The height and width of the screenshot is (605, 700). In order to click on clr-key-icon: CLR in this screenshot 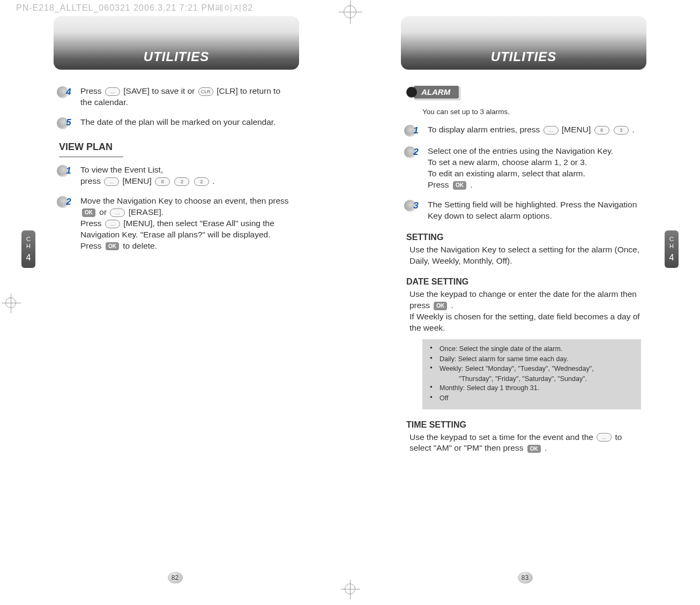, I will do `click(206, 92)`.